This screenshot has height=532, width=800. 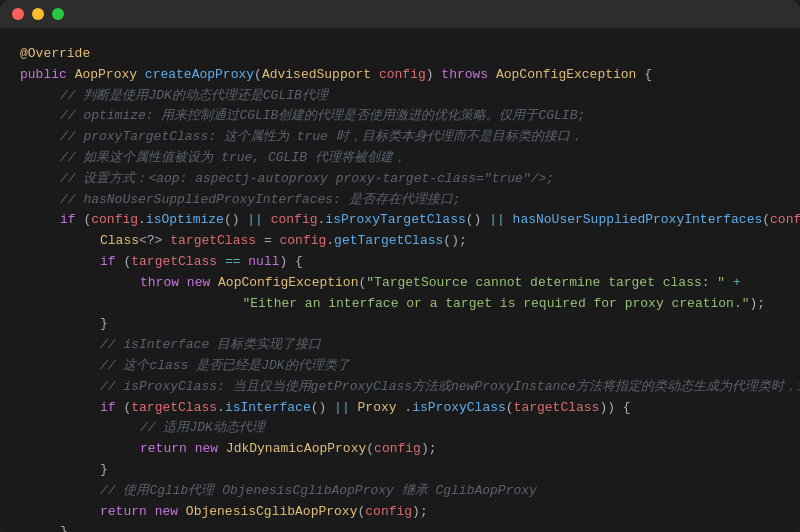 I want to click on line-10: Class<?> targetClass = config.getTargetC…, so click(x=400, y=242).